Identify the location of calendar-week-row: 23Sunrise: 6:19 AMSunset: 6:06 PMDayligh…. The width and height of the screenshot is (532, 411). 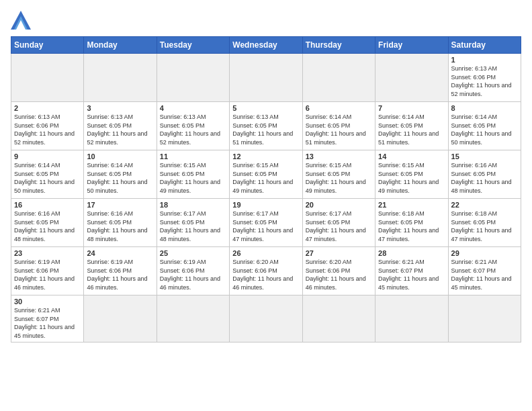
(266, 271).